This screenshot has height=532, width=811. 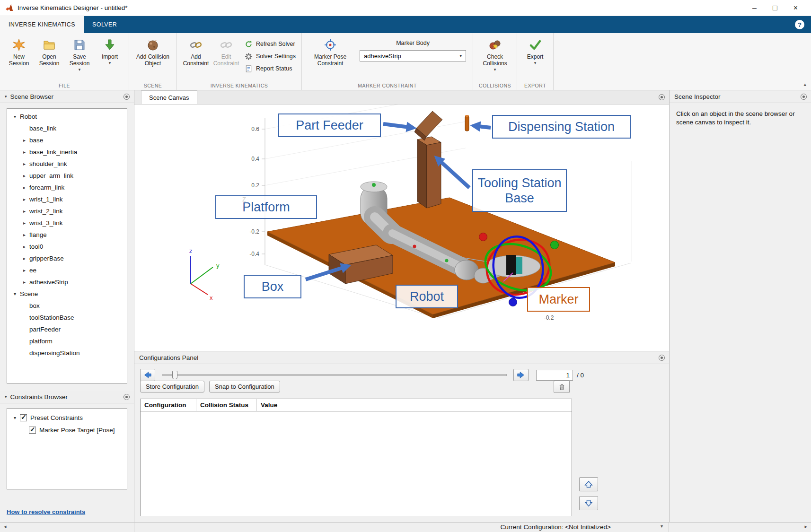 What do you see at coordinates (429, 126) in the screenshot?
I see `part-feeder-shape` at bounding box center [429, 126].